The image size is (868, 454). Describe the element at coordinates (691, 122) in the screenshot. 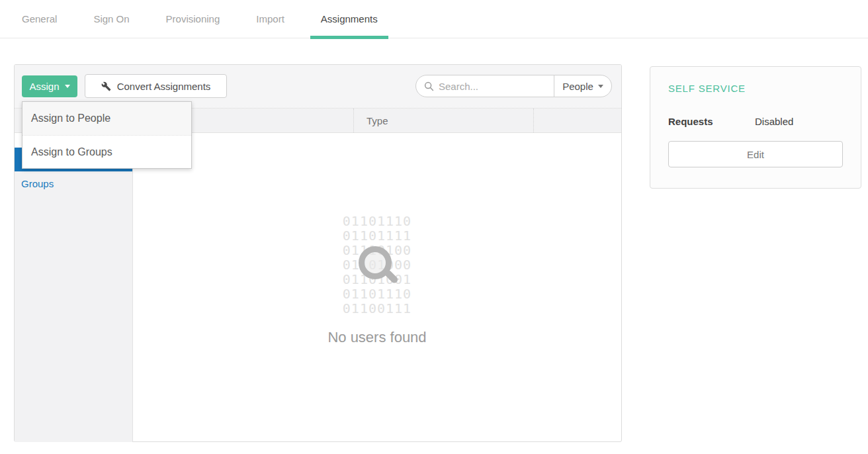

I see `requests-label: Requests` at that location.